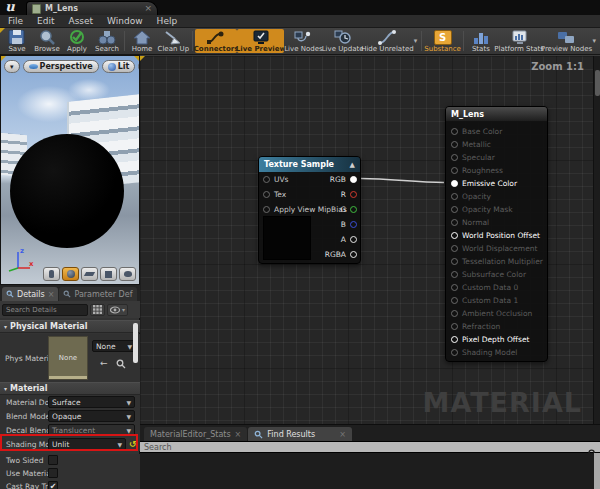  What do you see at coordinates (496, 132) in the screenshot?
I see `pin-row-base-color: Base Color` at bounding box center [496, 132].